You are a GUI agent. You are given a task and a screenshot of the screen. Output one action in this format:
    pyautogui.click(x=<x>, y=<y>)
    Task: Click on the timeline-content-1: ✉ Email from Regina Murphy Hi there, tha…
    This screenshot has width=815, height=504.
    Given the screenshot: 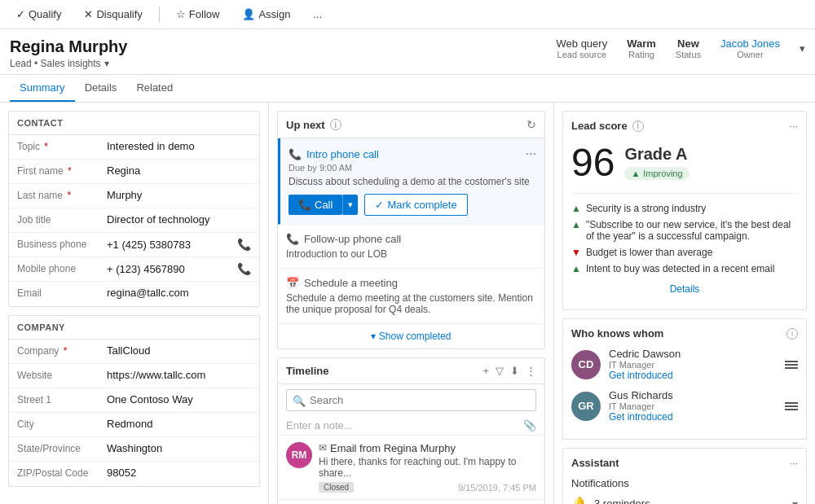 What is the action you would take?
    pyautogui.click(x=427, y=467)
    